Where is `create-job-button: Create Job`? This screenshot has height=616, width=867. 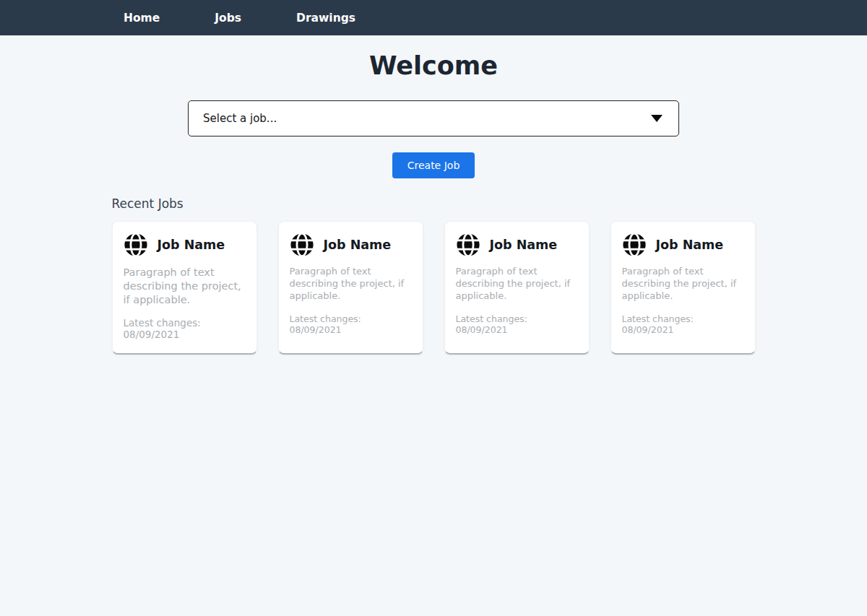 create-job-button: Create Job is located at coordinates (434, 165).